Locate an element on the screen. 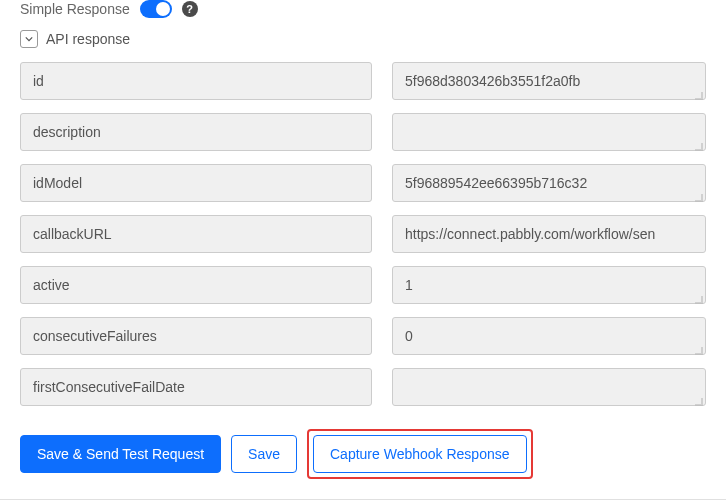  help-icon: ? is located at coordinates (190, 9).